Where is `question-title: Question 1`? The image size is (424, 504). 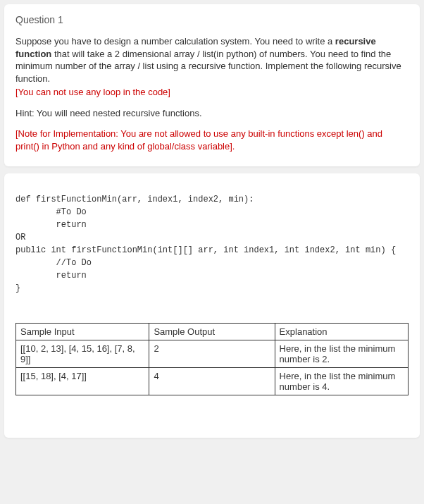
question-title: Question 1 is located at coordinates (212, 20).